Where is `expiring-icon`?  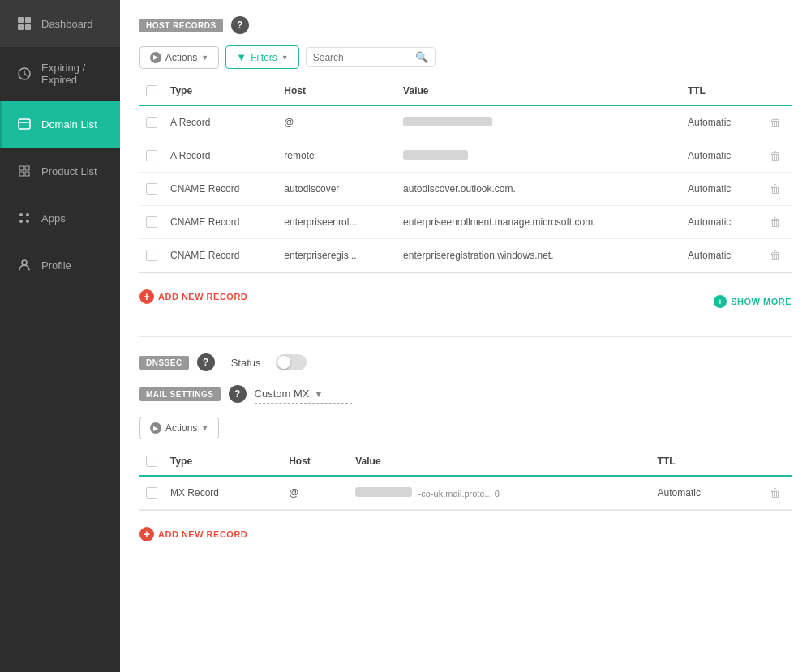 expiring-icon is located at coordinates (24, 74).